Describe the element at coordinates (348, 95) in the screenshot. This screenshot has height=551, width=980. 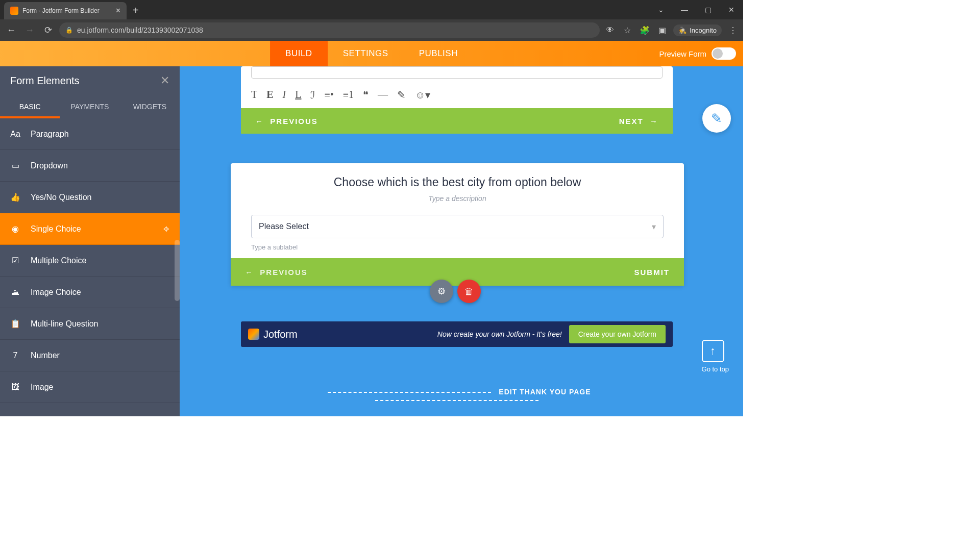
I see `numbered-list-icon: ≡1` at that location.